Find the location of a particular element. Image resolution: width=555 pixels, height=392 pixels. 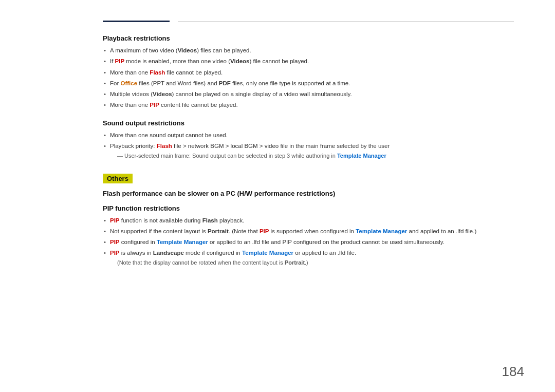

inline-office: Office is located at coordinates (128, 83).